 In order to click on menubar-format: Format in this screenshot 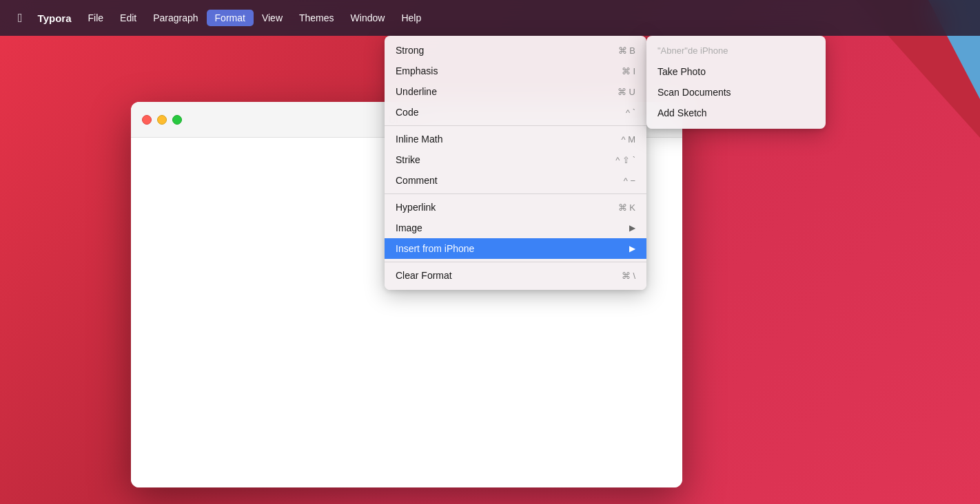, I will do `click(230, 18)`.